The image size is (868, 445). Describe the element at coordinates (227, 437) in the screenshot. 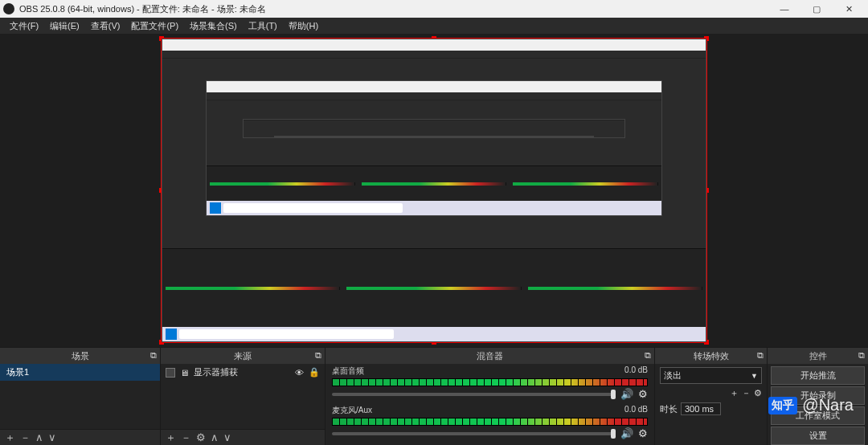

I see `source-down-button: ∨` at that location.